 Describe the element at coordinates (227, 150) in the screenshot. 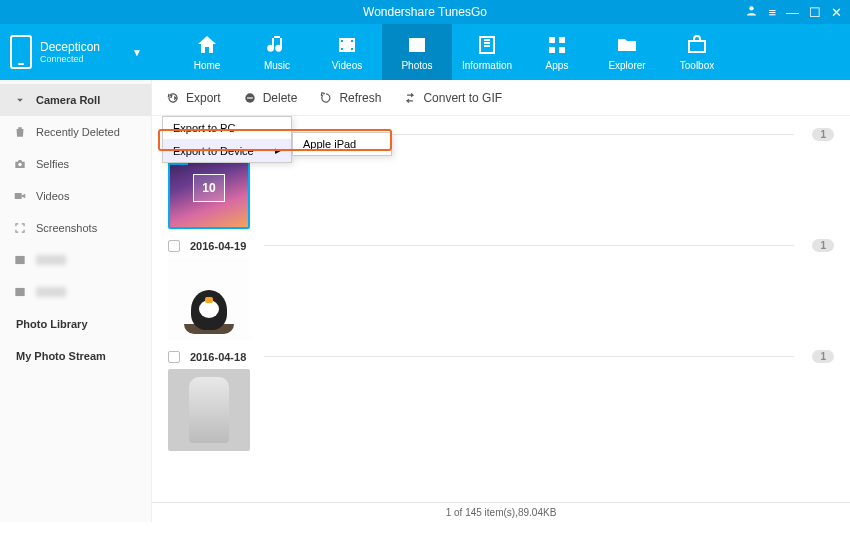

I see `export-to-device-option: Export to Device▸` at that location.